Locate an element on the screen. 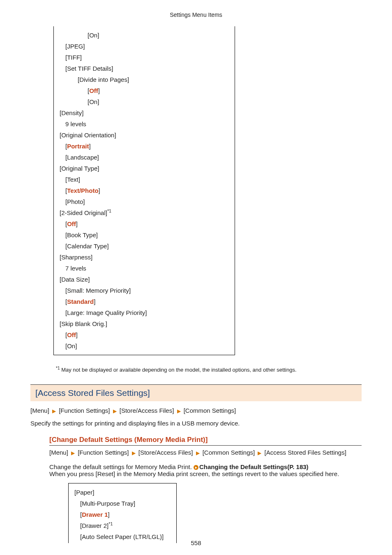 The image size is (392, 555). setting-line: [Sharpness] is located at coordinates (144, 257).